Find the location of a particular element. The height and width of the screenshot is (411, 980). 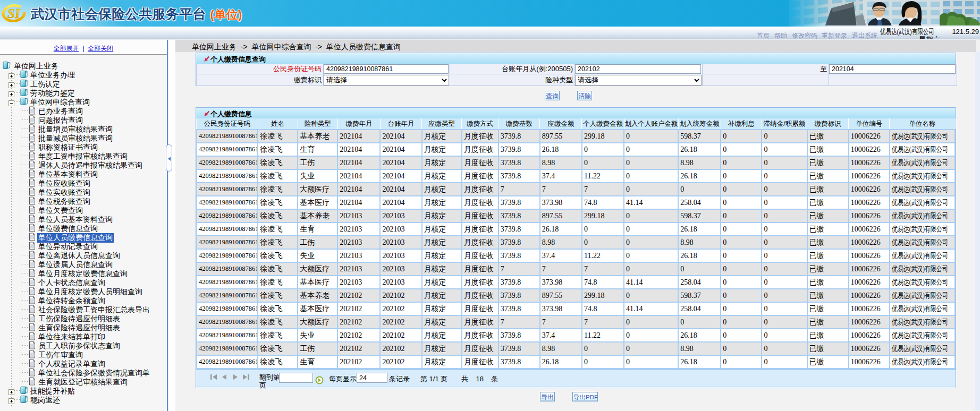

svg-text: SI is located at coordinates (14, 14).